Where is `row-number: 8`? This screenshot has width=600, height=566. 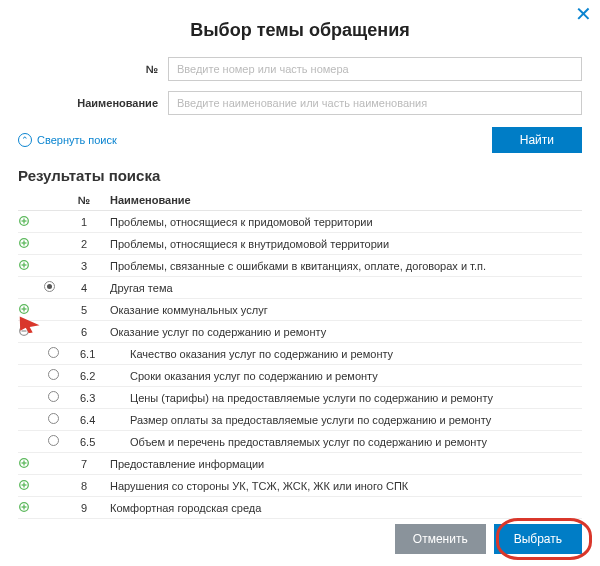
row-number: 8 is located at coordinates (84, 486).